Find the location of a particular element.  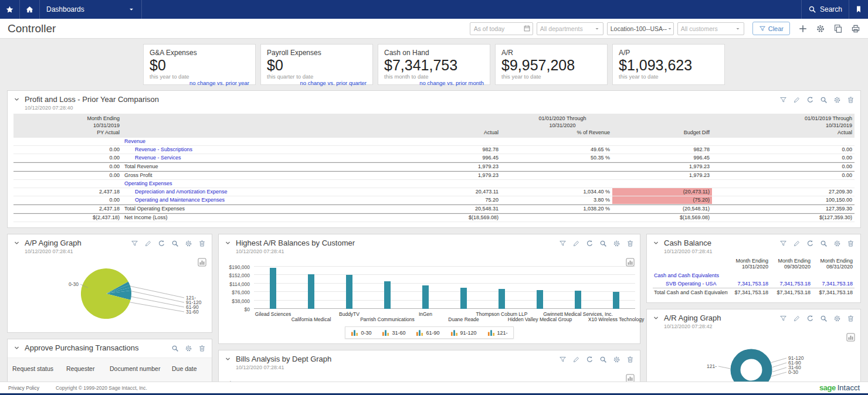

cash-account-label: Cash and Cash Equivalents is located at coordinates (690, 275).